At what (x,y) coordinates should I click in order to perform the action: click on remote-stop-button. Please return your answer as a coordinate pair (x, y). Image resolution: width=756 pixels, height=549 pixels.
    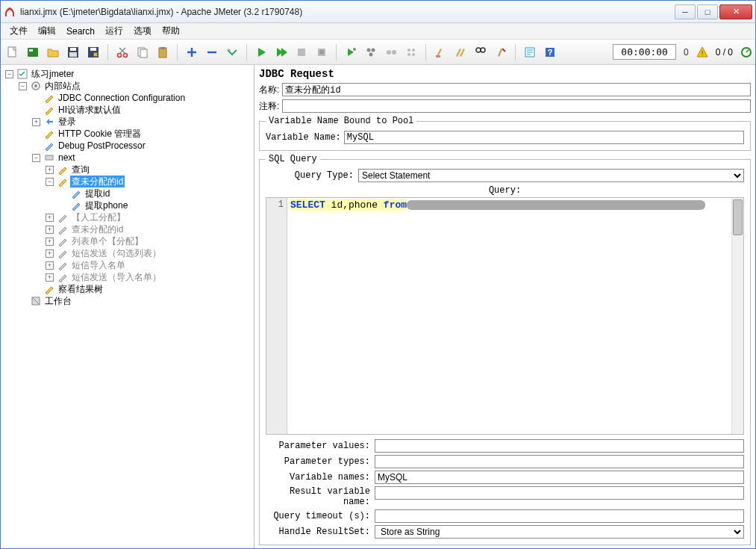
    Looking at the image, I should click on (391, 52).